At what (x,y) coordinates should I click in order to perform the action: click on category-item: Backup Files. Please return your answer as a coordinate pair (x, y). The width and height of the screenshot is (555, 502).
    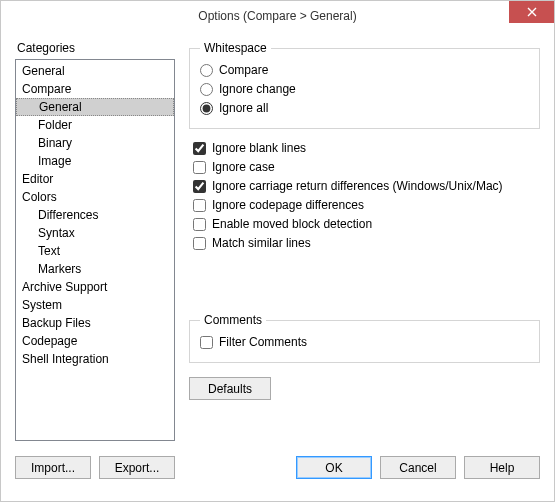
    Looking at the image, I should click on (95, 323).